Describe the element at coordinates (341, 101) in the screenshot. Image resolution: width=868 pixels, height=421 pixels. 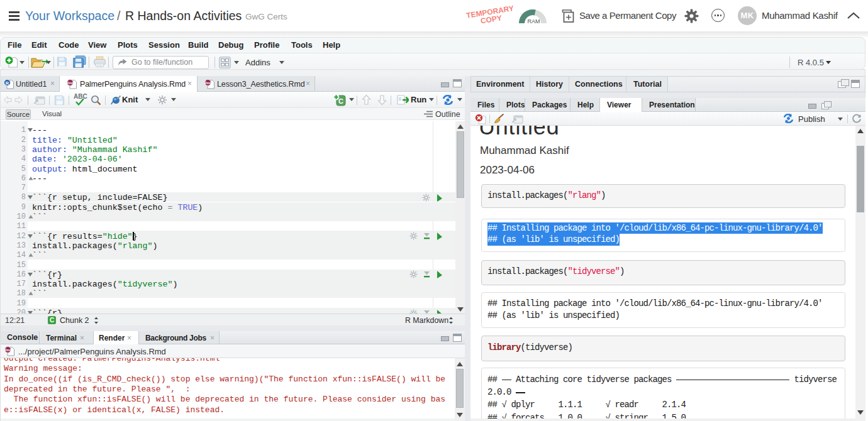
I see `svg-text: C` at that location.